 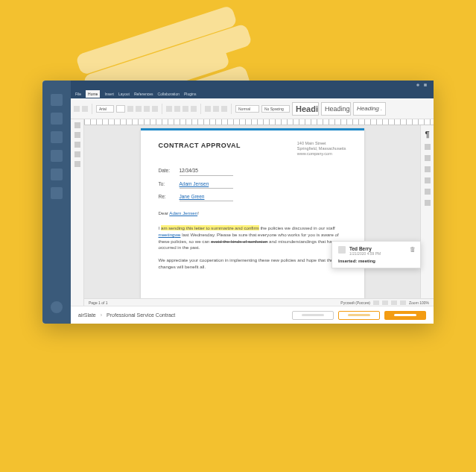 What do you see at coordinates (259, 122) in the screenshot?
I see `horizontal-ruler` at bounding box center [259, 122].